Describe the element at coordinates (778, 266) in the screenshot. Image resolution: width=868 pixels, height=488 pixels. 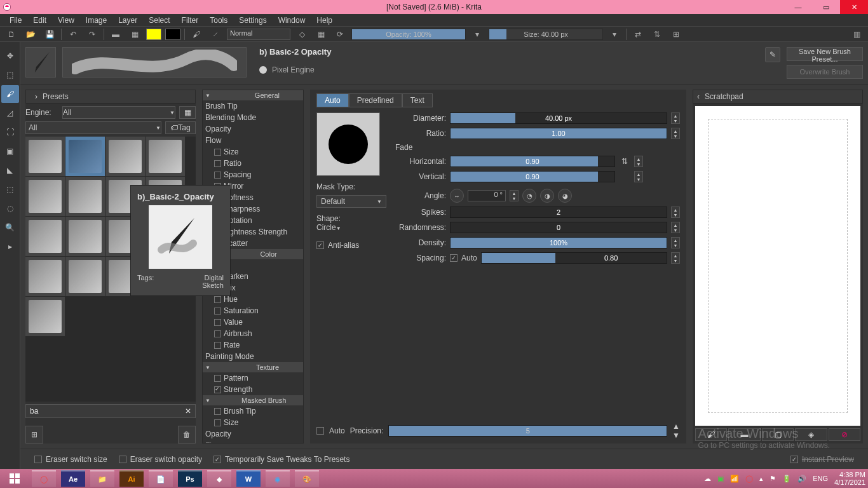
I see `scratchpad-canvas` at that location.